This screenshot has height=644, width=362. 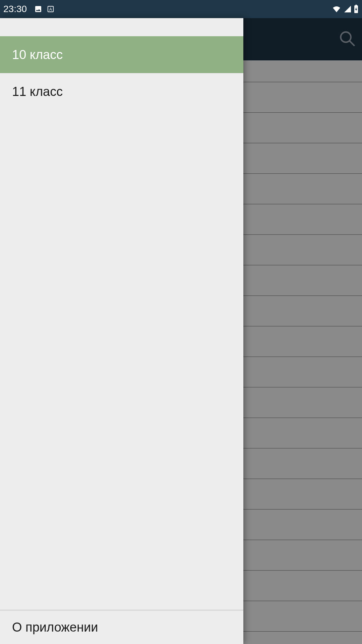 What do you see at coordinates (38, 9) in the screenshot?
I see `image-icon` at bounding box center [38, 9].